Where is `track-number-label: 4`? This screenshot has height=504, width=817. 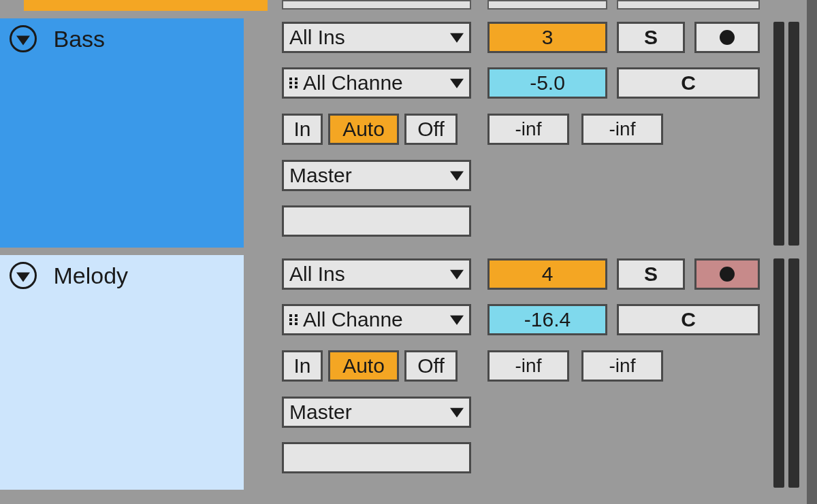 track-number-label: 4 is located at coordinates (547, 274).